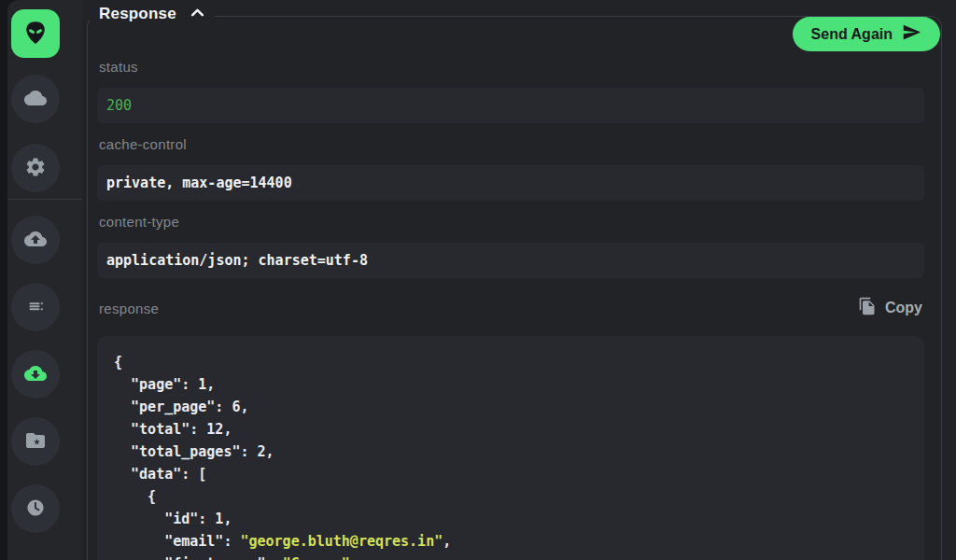 This screenshot has height=560, width=956. I want to click on status-value-box: 200, so click(511, 105).